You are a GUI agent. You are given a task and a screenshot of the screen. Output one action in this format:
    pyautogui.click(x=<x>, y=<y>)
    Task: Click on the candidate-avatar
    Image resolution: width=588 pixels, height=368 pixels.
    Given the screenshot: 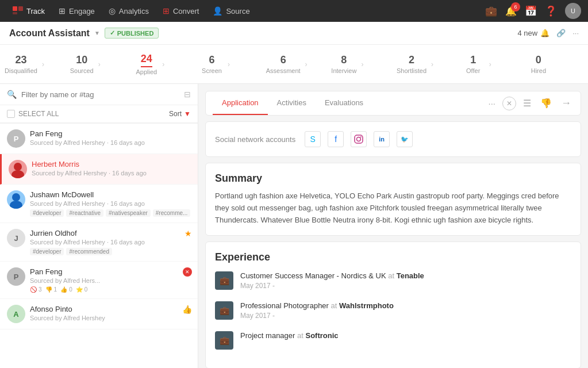 What is the action you would take?
    pyautogui.click(x=16, y=200)
    